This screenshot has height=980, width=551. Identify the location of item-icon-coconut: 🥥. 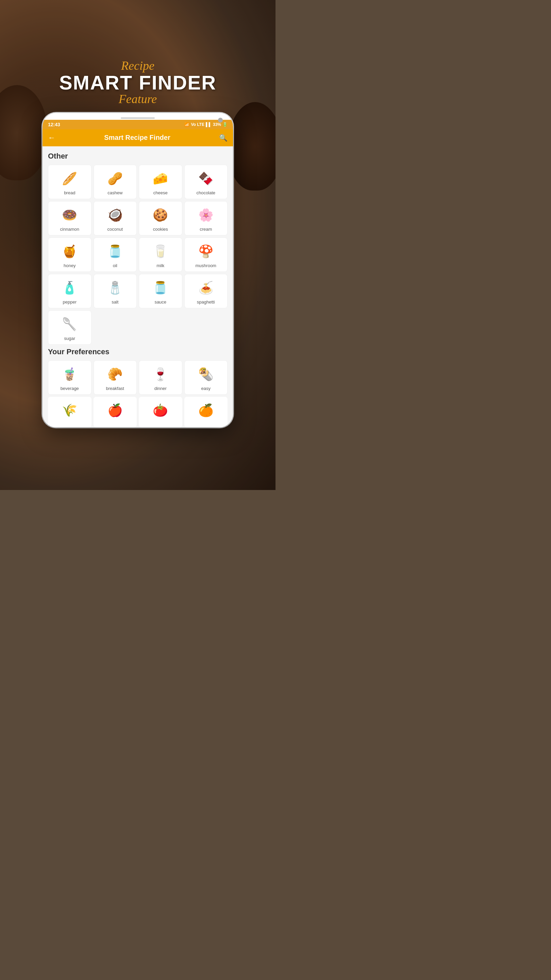
(115, 215).